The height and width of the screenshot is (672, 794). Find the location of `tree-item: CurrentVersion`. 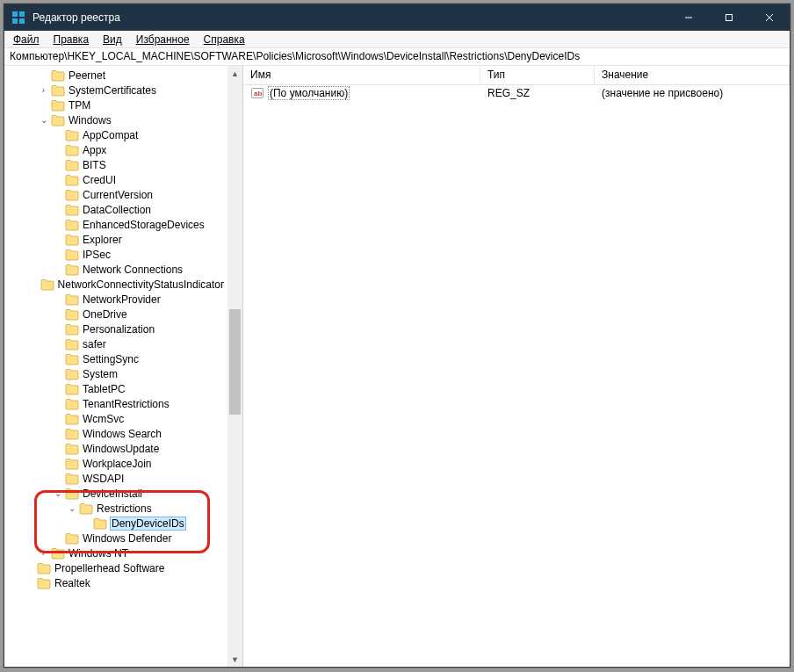

tree-item: CurrentVersion is located at coordinates (116, 195).